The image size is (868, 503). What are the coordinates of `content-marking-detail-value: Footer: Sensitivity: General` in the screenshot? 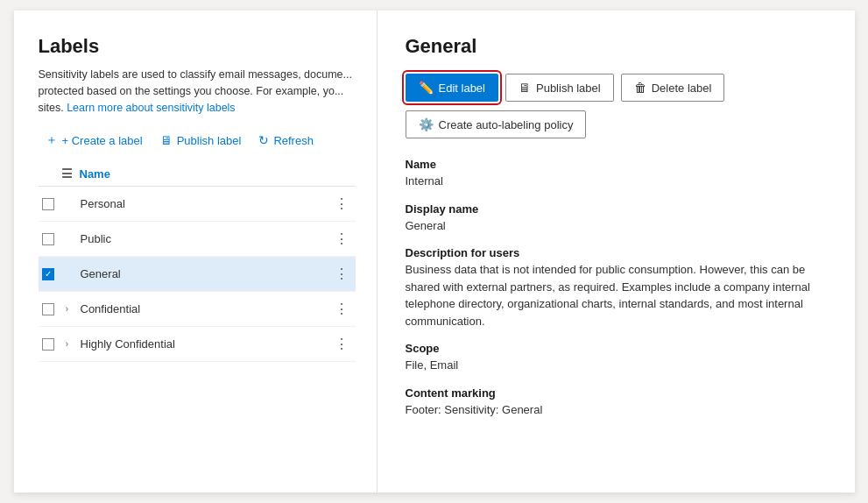 It's located at (617, 410).